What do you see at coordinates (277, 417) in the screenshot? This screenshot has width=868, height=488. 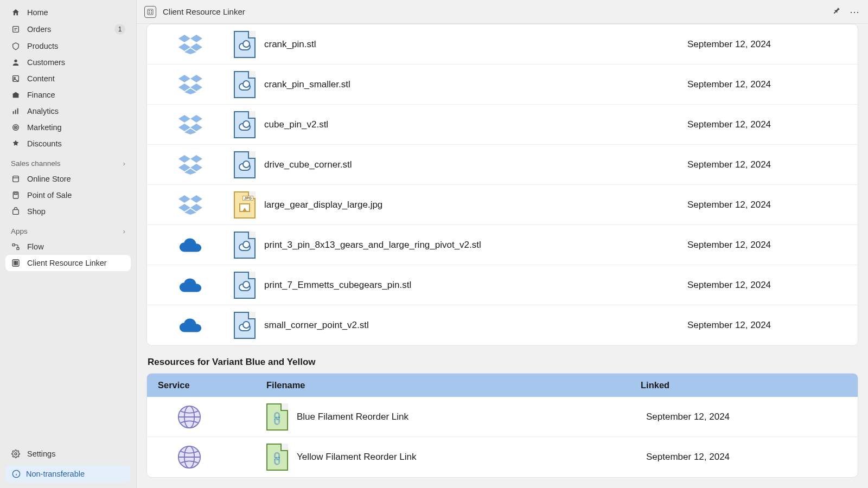 I see `link-file-icon: 🔗` at bounding box center [277, 417].